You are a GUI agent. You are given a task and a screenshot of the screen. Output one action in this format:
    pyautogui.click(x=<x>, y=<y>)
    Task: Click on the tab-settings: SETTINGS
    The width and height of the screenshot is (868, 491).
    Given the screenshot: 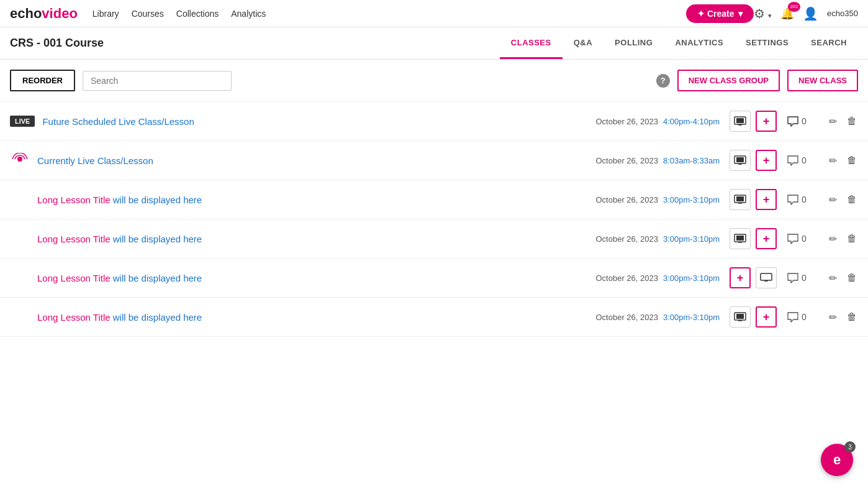 What is the action you would take?
    pyautogui.click(x=767, y=44)
    